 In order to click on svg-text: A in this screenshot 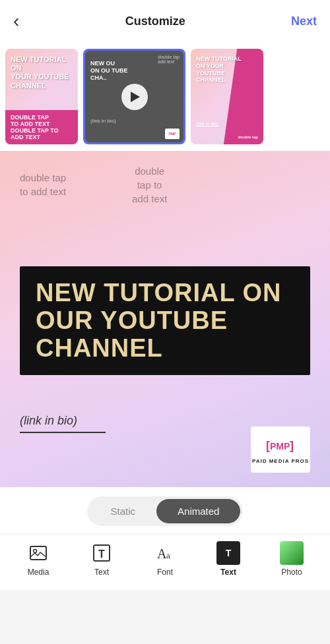, I will do `click(162, 554)`.